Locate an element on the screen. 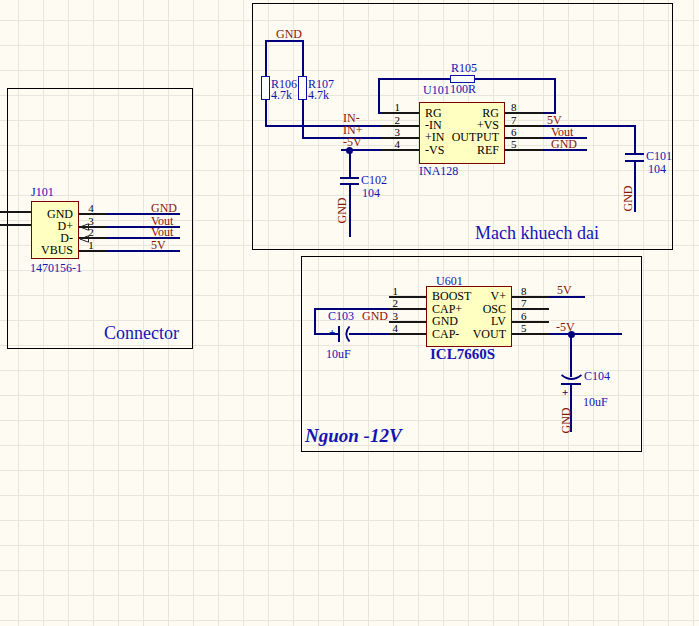 The image size is (699, 626). power-block-title: Nguon -12V is located at coordinates (354, 436).